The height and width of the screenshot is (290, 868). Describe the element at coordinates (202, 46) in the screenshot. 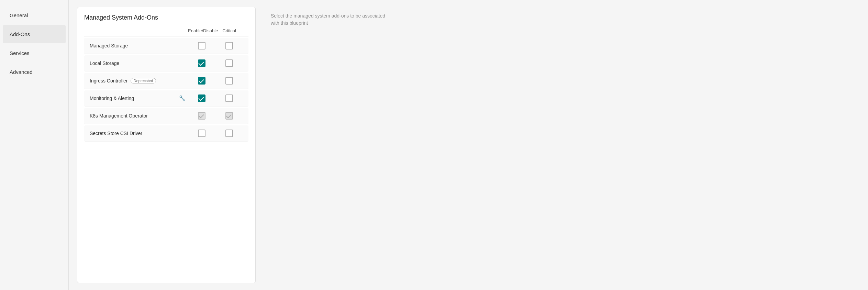

I see `enable-checkbox-managed-storage` at that location.